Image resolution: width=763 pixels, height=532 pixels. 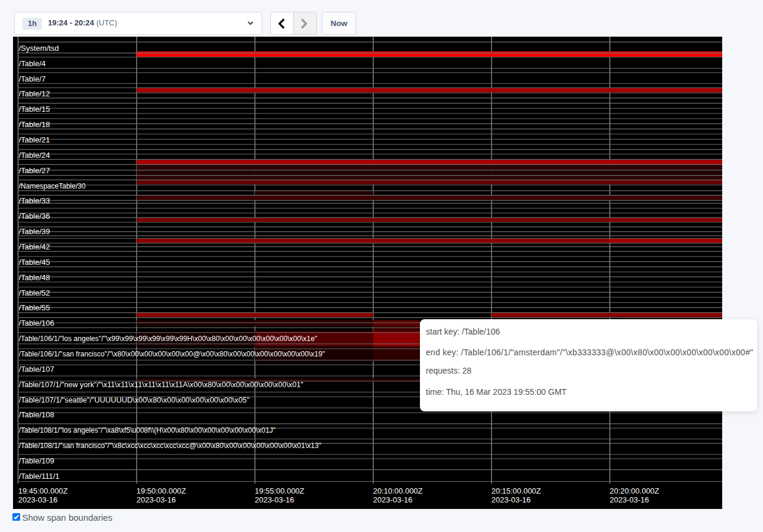 I want to click on svg-text: /Table/33, so click(x=34, y=201).